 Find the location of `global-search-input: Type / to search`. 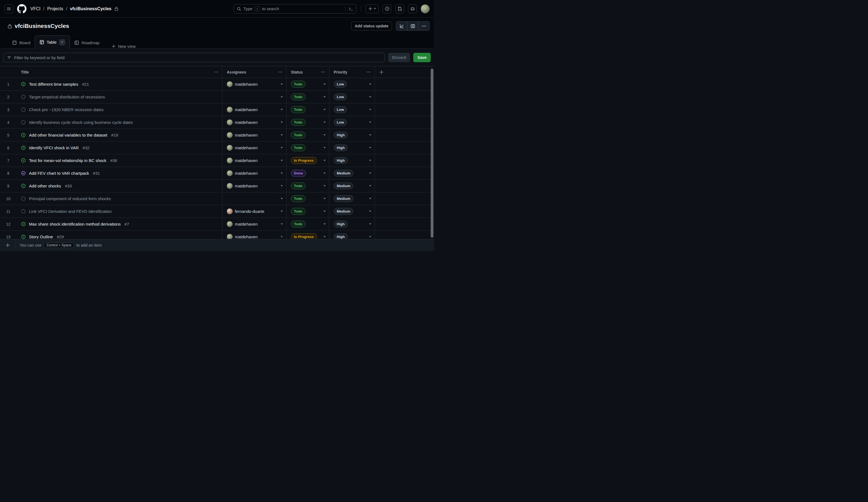

global-search-input: Type / to search is located at coordinates (295, 9).